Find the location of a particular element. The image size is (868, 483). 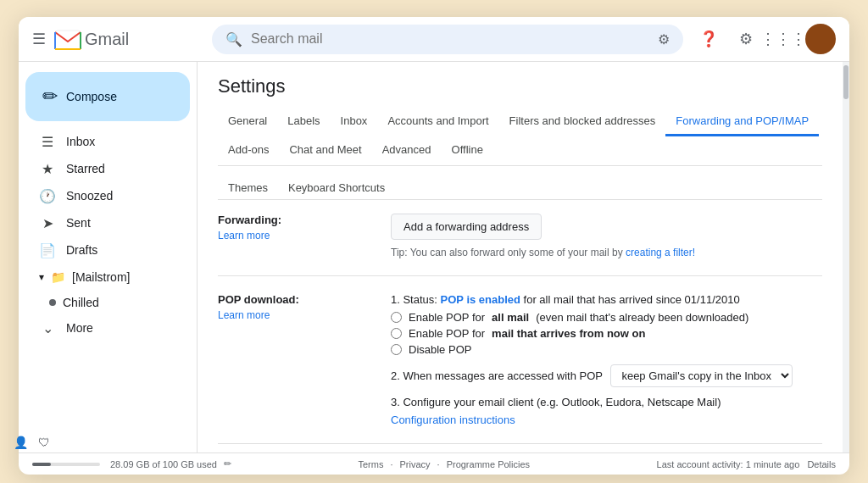

group-label: [Mailstrom] is located at coordinates (101, 277).